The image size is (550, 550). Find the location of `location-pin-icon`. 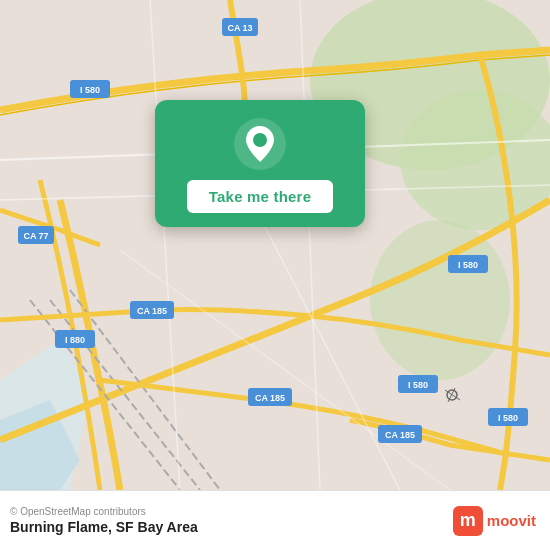

location-pin-icon is located at coordinates (260, 144).